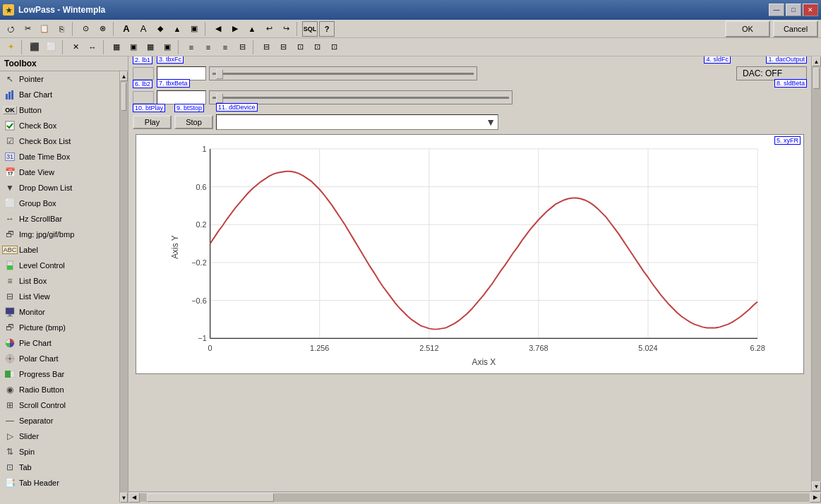 The width and height of the screenshot is (821, 504). What do you see at coordinates (59, 467) in the screenshot?
I see `toolbox-item-tab: ⊡Tab` at bounding box center [59, 467].